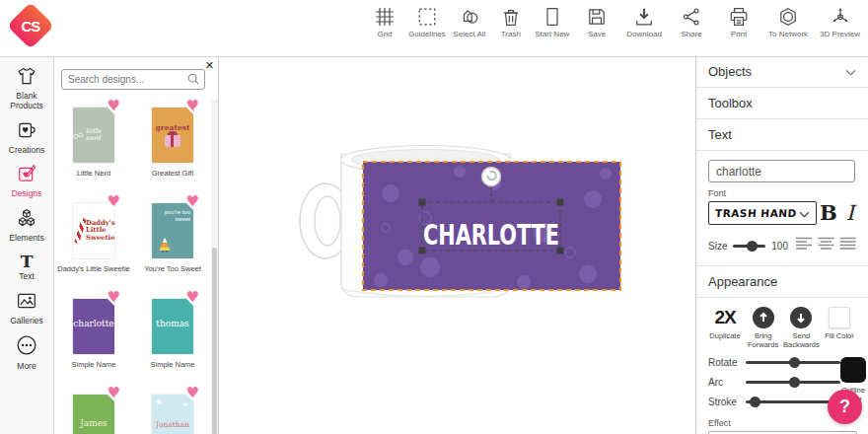 This screenshot has width=868, height=434. I want to click on size-slider, so click(750, 247).